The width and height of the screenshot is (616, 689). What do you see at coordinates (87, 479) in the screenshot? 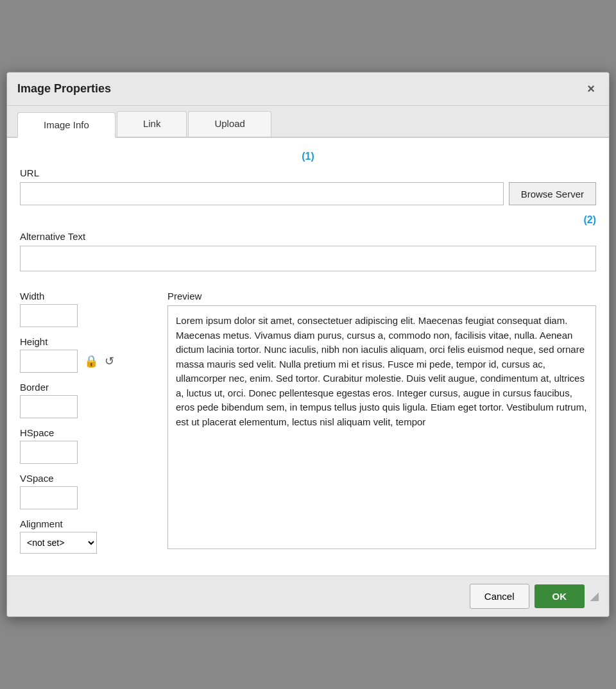
I see `vspace-label: VSpace` at bounding box center [87, 479].